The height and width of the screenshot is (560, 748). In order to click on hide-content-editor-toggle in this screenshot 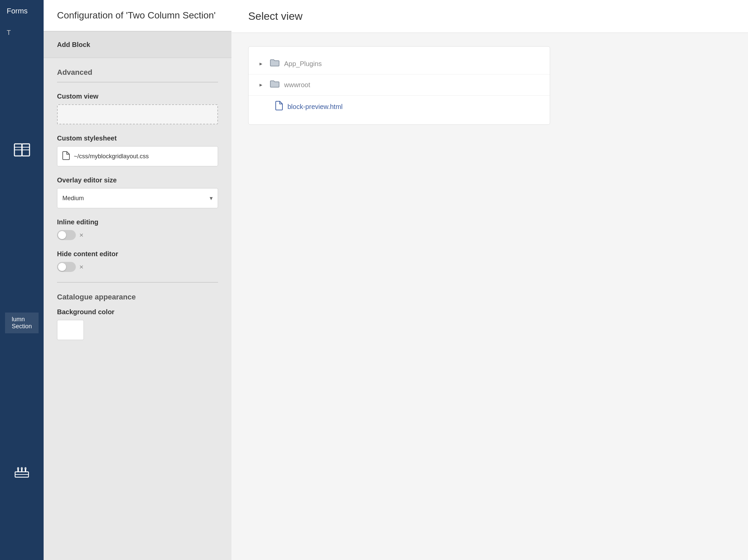, I will do `click(66, 267)`.